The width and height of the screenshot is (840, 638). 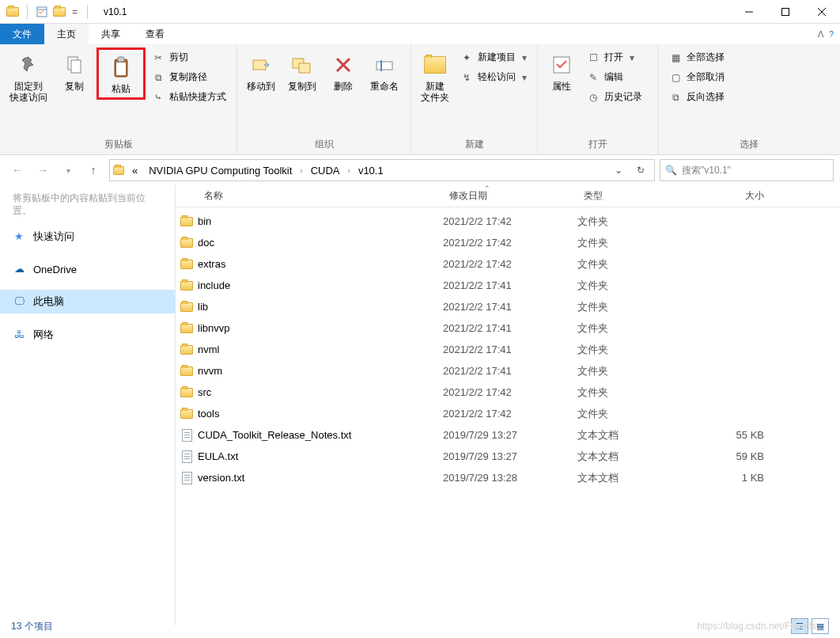 What do you see at coordinates (510, 196) in the screenshot?
I see `column-date: 修改日期` at bounding box center [510, 196].